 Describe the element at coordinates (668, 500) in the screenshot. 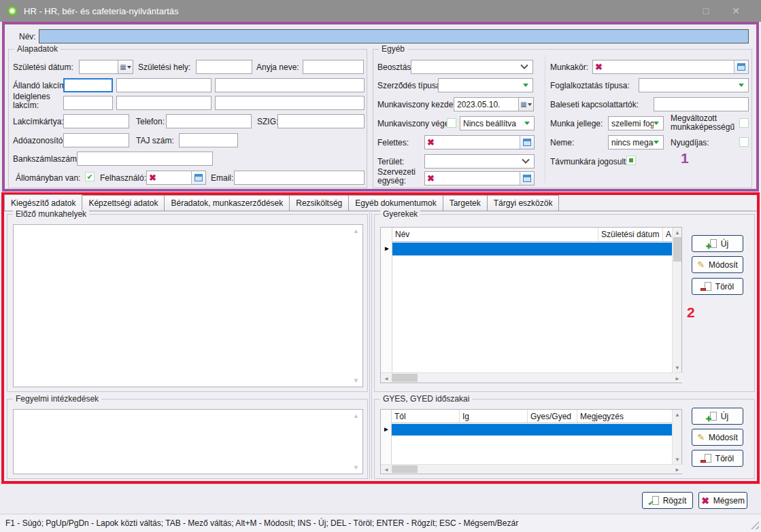

I see `rogzit-button: ✔ Rögzít` at that location.